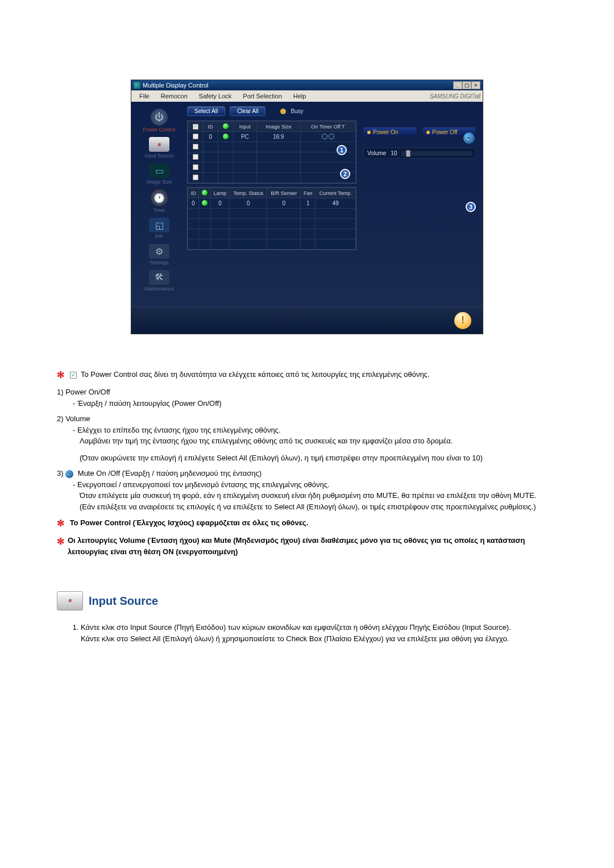 This screenshot has height=868, width=614. What do you see at coordinates (272, 152) in the screenshot?
I see `display-table: ✓ ID Input Image Size On Timer Off T` at bounding box center [272, 152].